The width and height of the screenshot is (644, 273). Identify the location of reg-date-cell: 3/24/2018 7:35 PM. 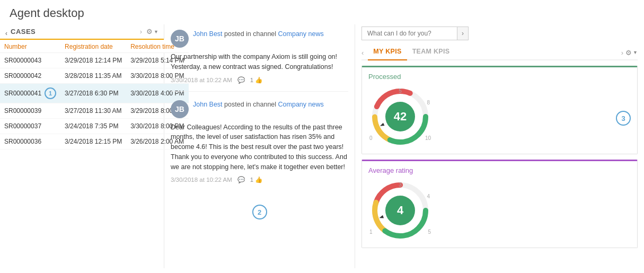
(93, 126).